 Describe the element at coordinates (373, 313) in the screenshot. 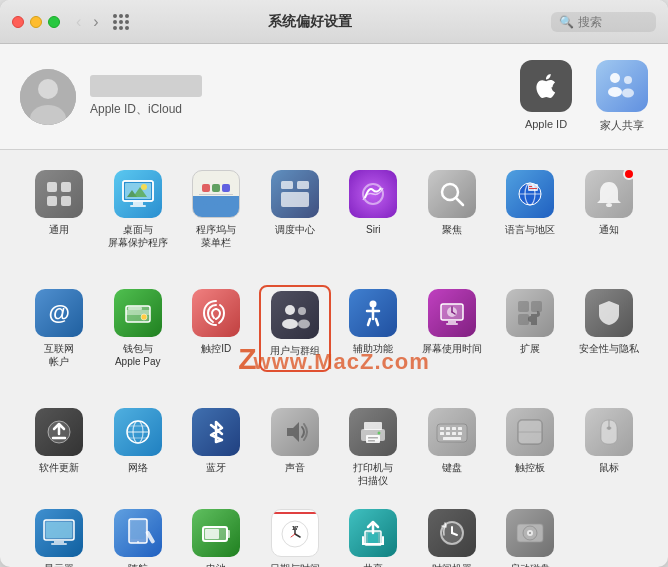

I see `accessibility-icon` at that location.